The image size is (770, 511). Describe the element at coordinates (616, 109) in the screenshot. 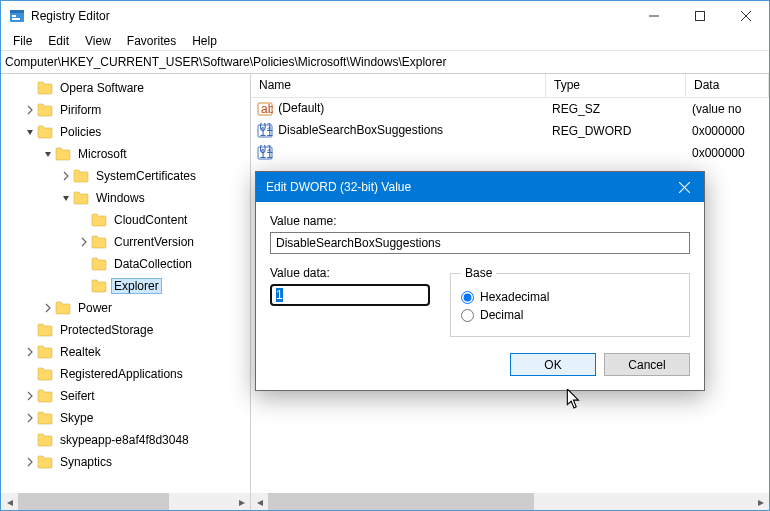

I see `cell-type: REG_SZ` at that location.